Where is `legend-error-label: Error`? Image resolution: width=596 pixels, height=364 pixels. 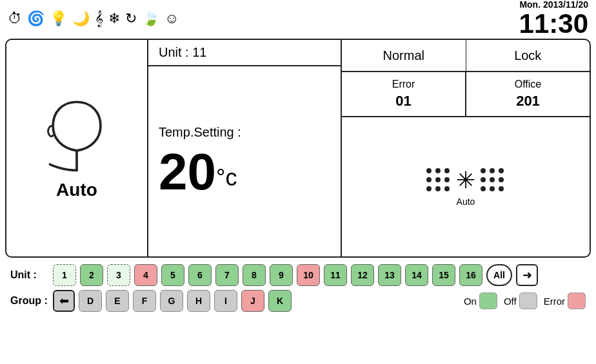
legend-error-label: Error is located at coordinates (555, 302).